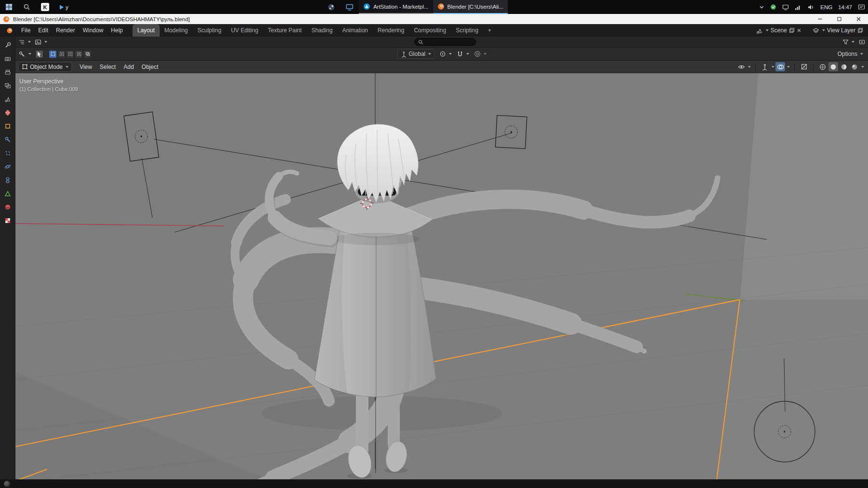 The height and width of the screenshot is (488, 868). What do you see at coordinates (8, 167) in the screenshot?
I see `tab-physics` at bounding box center [8, 167].